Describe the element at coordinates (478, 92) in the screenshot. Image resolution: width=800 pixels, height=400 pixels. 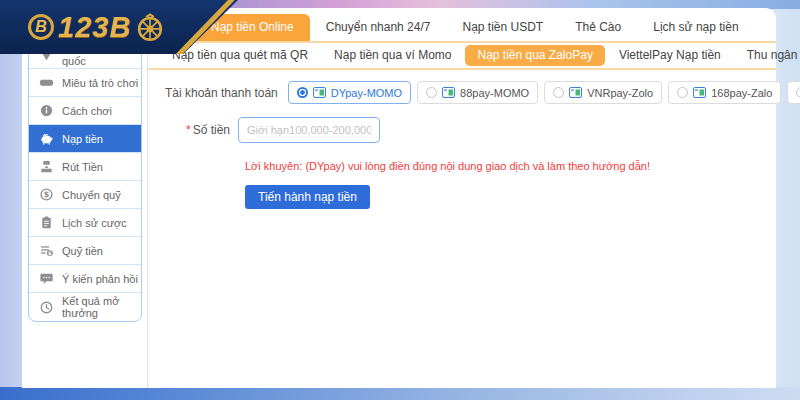
I see `payment-option-88pay-momo: 88pay-MOMO` at that location.